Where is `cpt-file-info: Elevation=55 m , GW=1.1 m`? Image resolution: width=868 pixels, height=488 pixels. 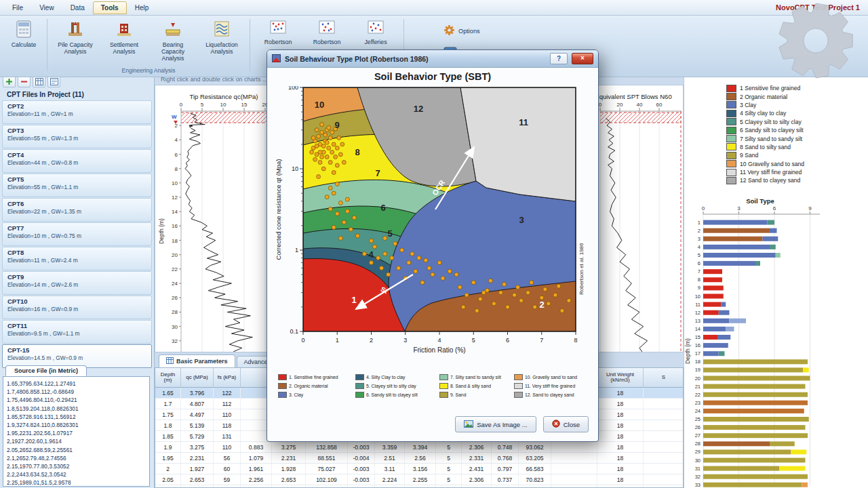 cpt-file-info: Elevation=55 m , GW=1.1 m is located at coordinates (77, 187).